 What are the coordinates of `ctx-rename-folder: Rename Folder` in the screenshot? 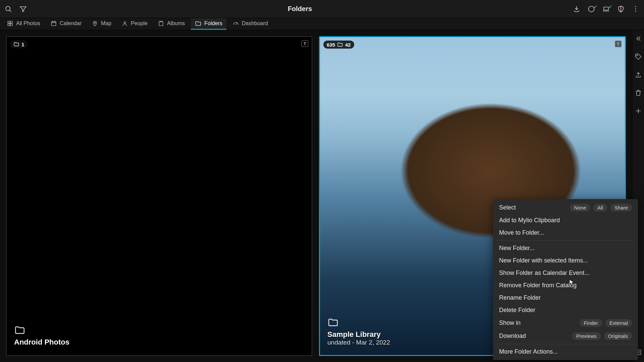 It's located at (566, 298).